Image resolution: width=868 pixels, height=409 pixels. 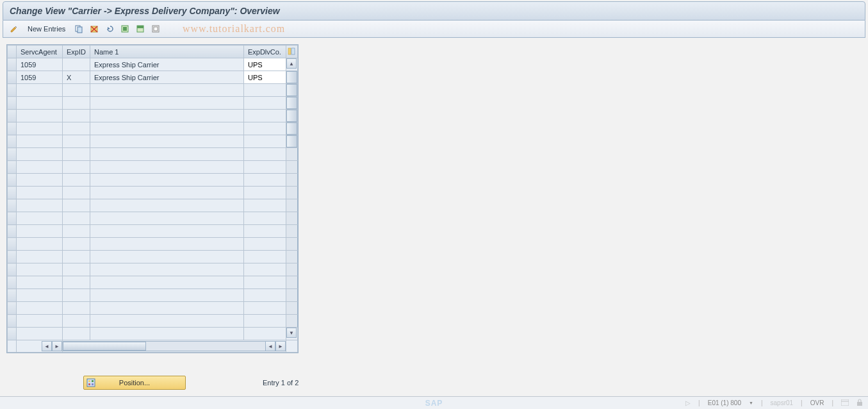 I want to click on new-entries-button: New Entries, so click(x=46, y=29).